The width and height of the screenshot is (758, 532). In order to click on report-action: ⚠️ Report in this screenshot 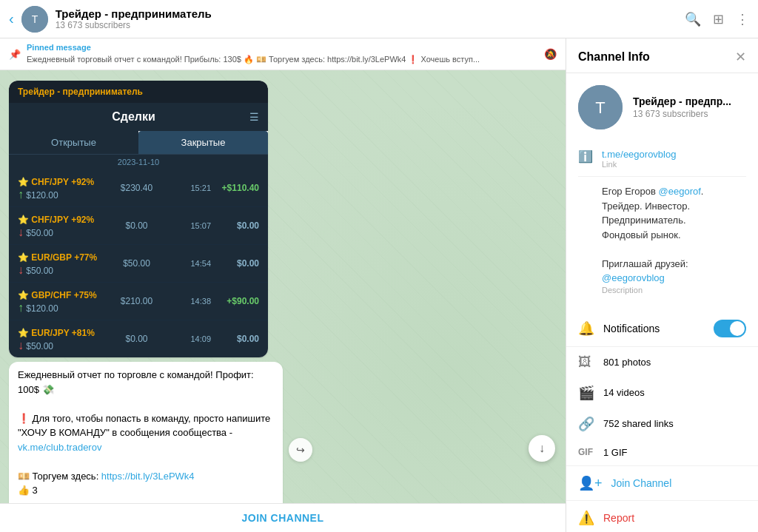, I will do `click(662, 516)`.